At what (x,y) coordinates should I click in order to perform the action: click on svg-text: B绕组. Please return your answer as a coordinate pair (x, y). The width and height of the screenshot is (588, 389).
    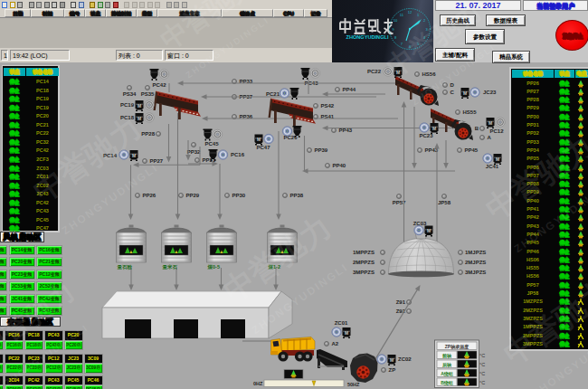
    Looking at the image, I should click on (447, 384).